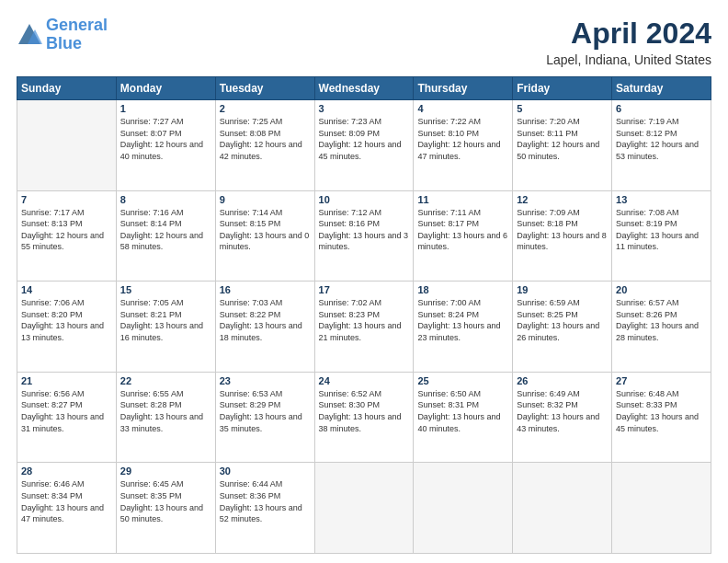 The image size is (728, 563). I want to click on day-info: Sunrise: 6:52 AMSunset: 8:30 PMDaylight:…, so click(364, 411).